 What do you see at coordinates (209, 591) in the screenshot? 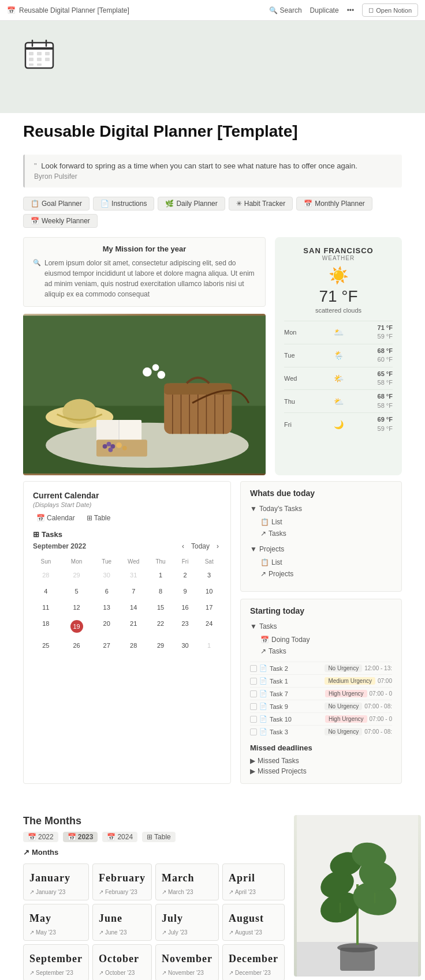
I see `cal-cell: 10` at bounding box center [209, 591].